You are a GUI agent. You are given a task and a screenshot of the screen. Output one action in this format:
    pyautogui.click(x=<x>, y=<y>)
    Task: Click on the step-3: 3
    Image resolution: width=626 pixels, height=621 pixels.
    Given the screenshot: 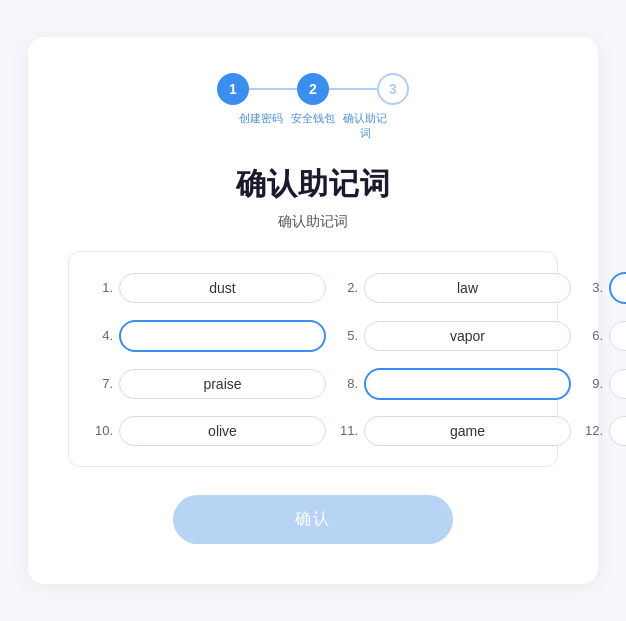 What is the action you would take?
    pyautogui.click(x=393, y=89)
    